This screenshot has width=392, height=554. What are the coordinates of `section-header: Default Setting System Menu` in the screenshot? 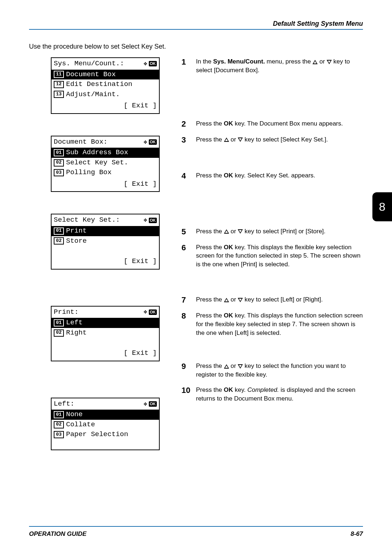 It's located at (318, 24).